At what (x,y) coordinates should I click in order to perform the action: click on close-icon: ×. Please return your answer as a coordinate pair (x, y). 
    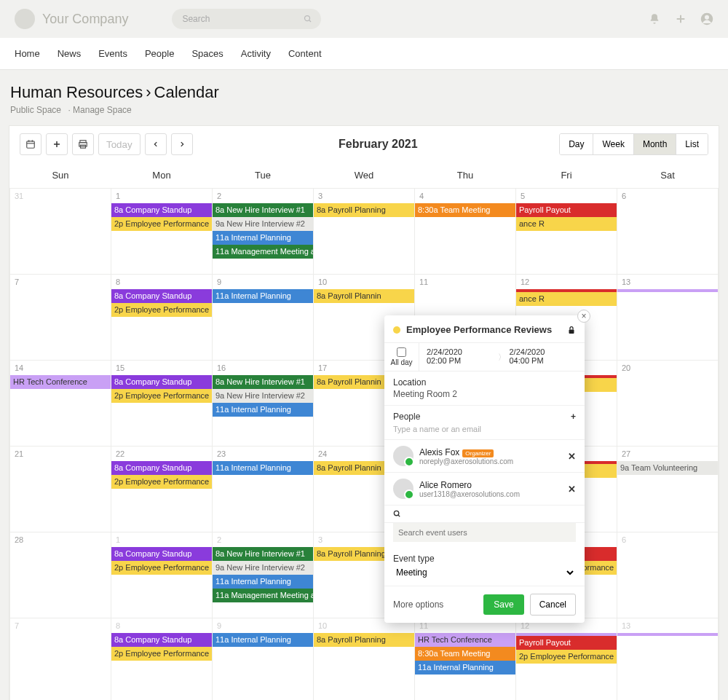
    Looking at the image, I should click on (584, 316).